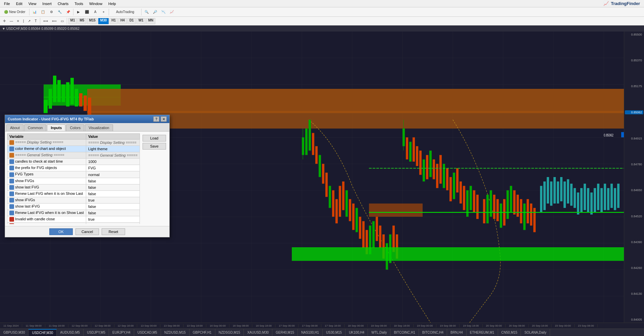 This screenshot has width=644, height=336. What do you see at coordinates (285, 333) in the screenshot?
I see `bottom-tab-item: GER40,M15` at bounding box center [285, 333].